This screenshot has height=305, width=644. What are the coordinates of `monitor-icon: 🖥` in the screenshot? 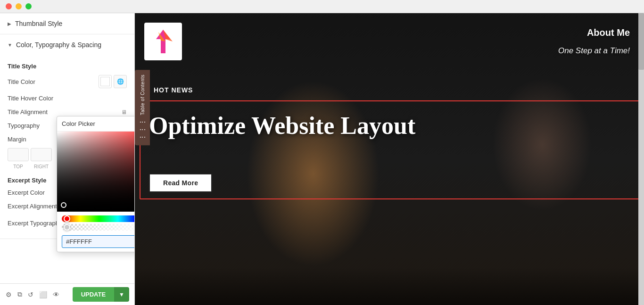 It's located at (124, 112).